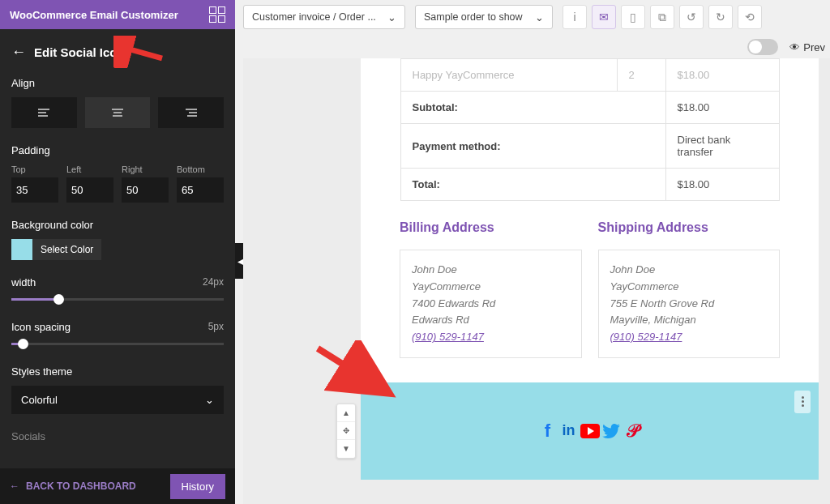 This screenshot has width=830, height=504. What do you see at coordinates (145, 169) in the screenshot?
I see `pad-right-label: Right` at bounding box center [145, 169].